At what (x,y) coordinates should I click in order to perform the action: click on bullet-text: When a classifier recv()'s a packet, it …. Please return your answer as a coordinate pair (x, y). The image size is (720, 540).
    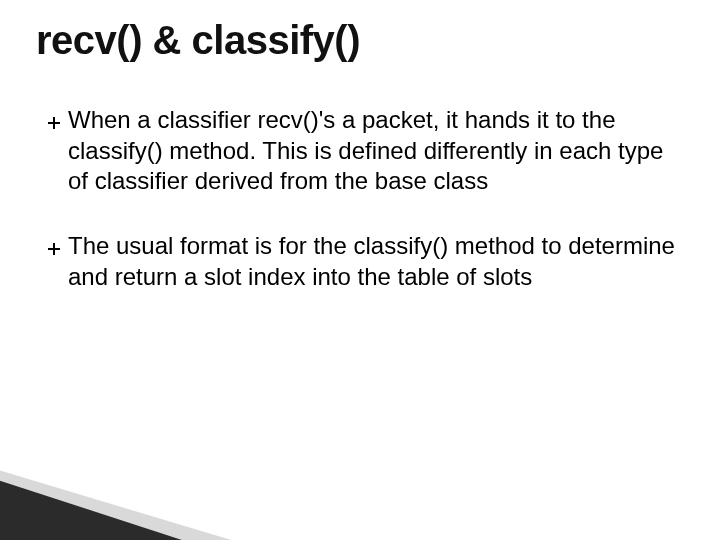
    Looking at the image, I should click on (374, 151).